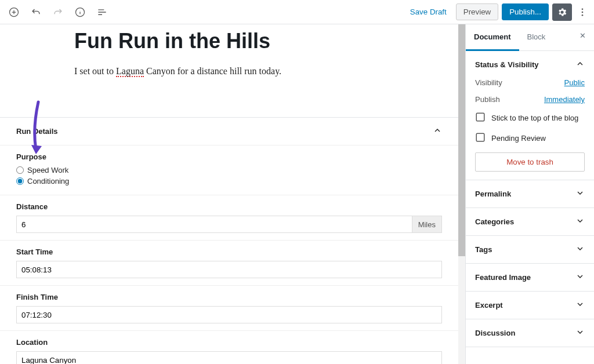  Describe the element at coordinates (530, 82) in the screenshot. I see `visibility-row: Visibility Public` at that location.